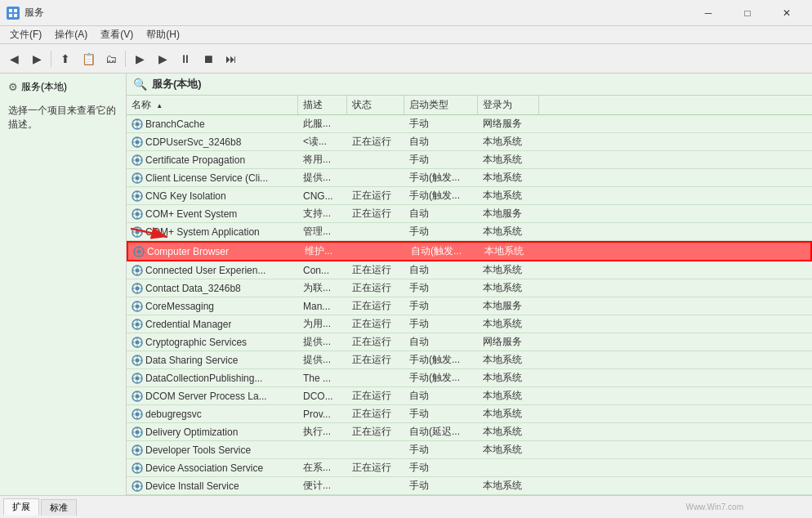  I want to click on table-row: Computer Browser维护...自动(触发...本地系统, so click(469, 252).